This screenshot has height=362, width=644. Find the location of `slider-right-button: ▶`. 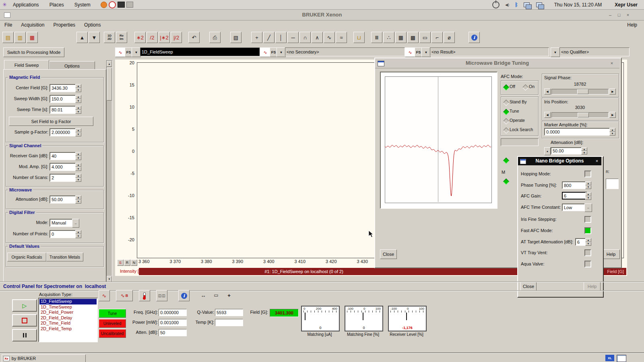

slider-right-button: ▶ is located at coordinates (613, 115).